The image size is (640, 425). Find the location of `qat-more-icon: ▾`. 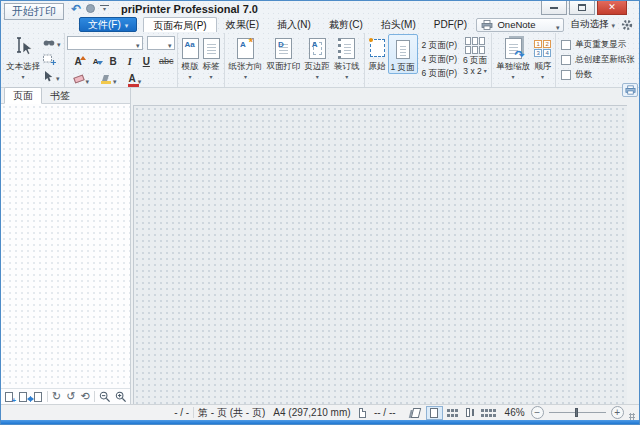

qat-more-icon: ▾ is located at coordinates (104, 8).